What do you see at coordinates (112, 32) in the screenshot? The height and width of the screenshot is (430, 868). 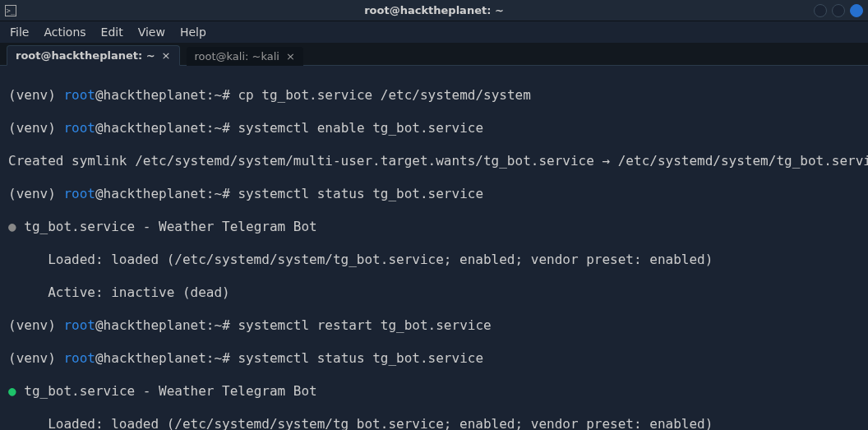 I see `menu-edit: Edit` at bounding box center [112, 32].